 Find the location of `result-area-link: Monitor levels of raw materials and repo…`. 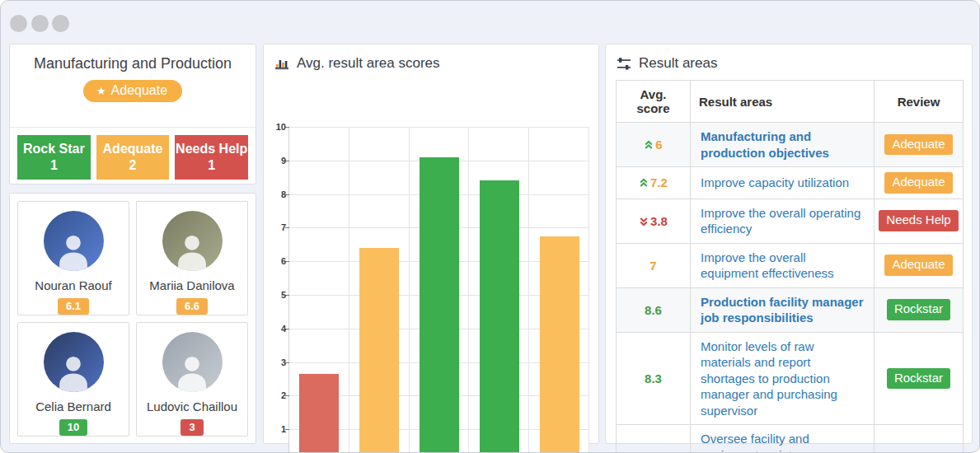

result-area-link: Monitor levels of raw materials and repo… is located at coordinates (769, 379).